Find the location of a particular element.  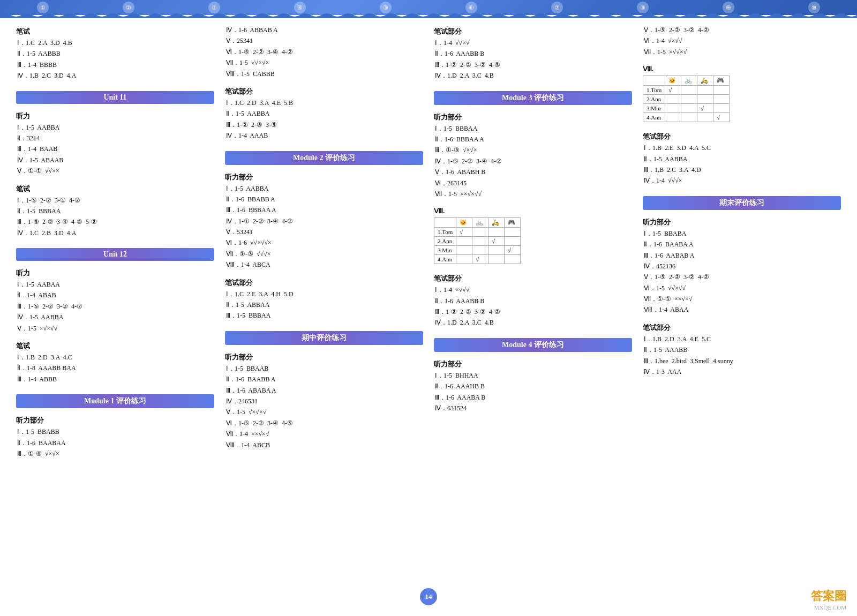

answer-line: Ⅷ．1-4 ABAA is located at coordinates (742, 310).